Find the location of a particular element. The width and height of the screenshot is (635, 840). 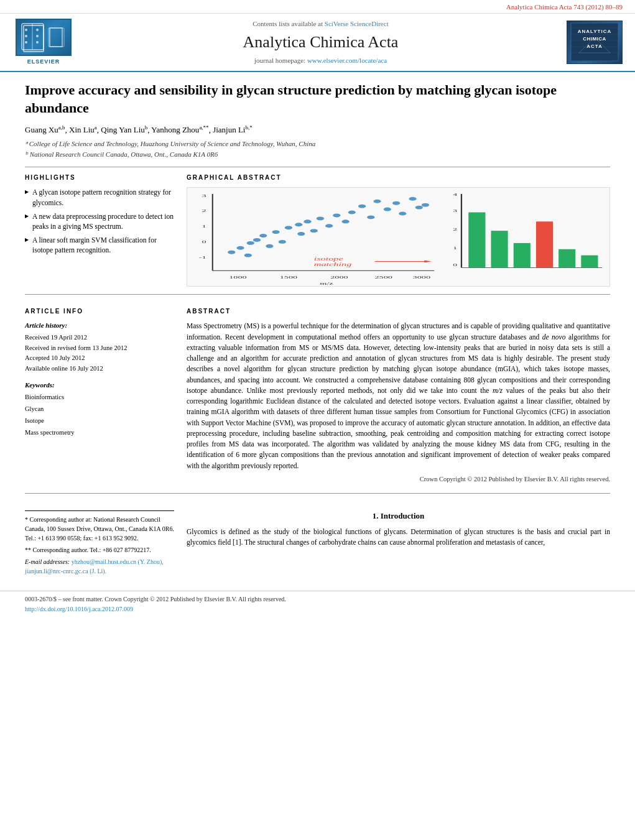

homepage-link: www.elsevier.com/locate/aca is located at coordinates (347, 60).